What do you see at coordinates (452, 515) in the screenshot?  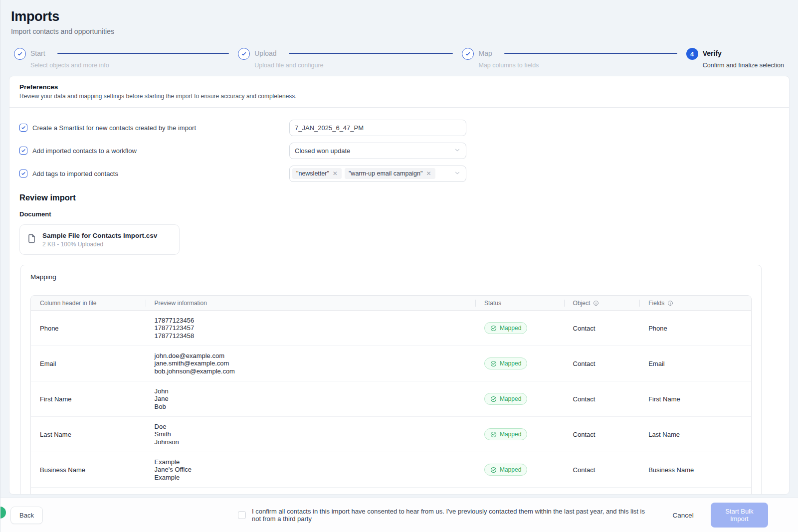 I see `consent-label: I confirm all contacts in this import ha…` at bounding box center [452, 515].